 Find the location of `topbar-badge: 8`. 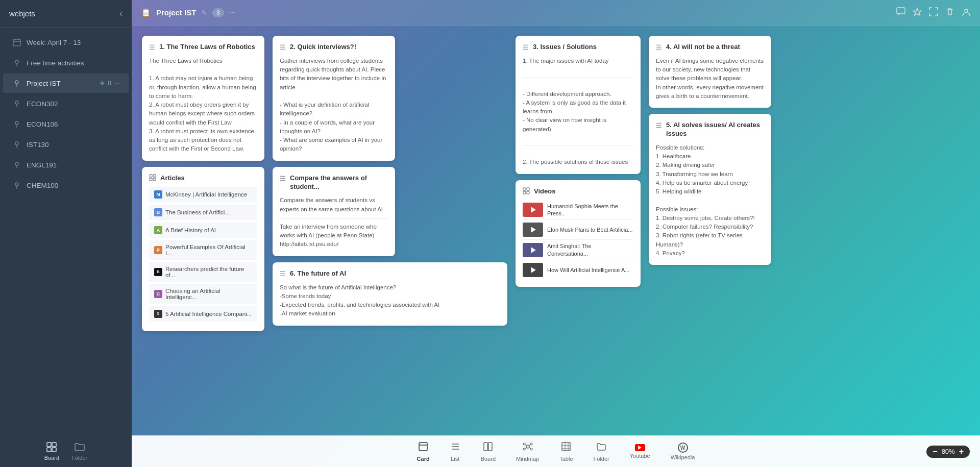

topbar-badge: 8 is located at coordinates (218, 13).